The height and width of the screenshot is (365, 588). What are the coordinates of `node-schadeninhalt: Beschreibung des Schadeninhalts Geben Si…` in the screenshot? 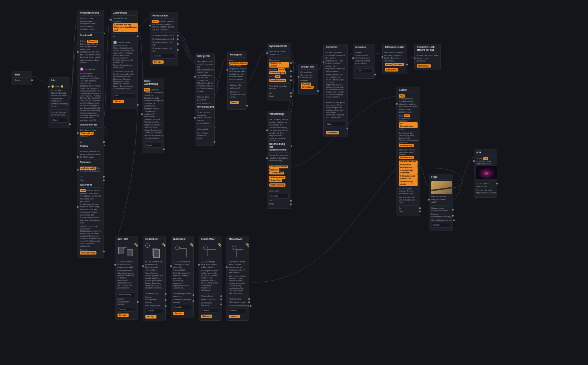 It's located at (279, 175).